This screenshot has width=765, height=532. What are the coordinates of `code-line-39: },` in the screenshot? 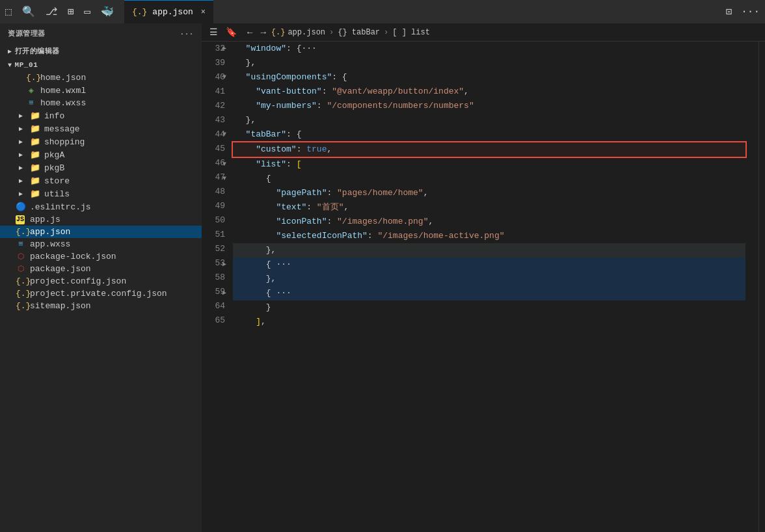 It's located at (489, 63).